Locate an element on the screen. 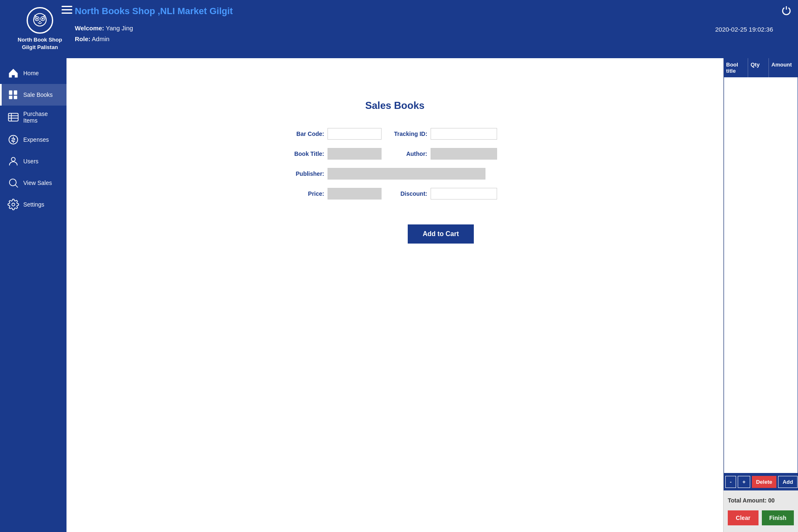  discount-input is located at coordinates (464, 194).